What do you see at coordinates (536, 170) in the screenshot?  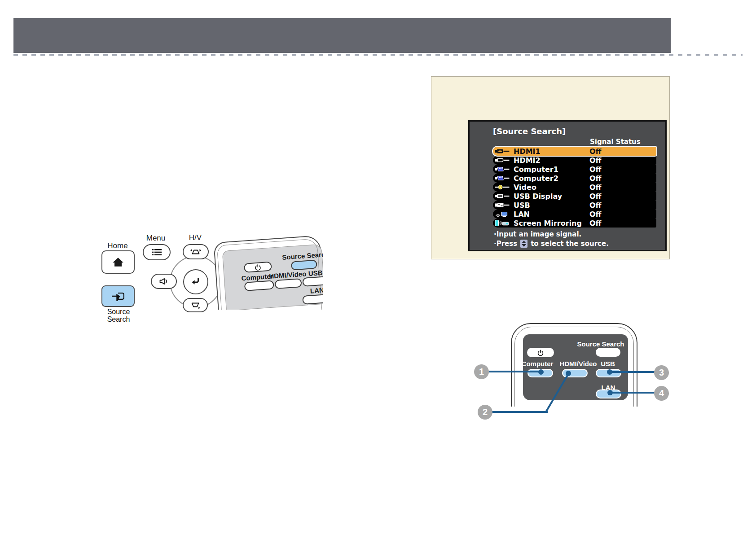 I see `source-label: Computer1` at bounding box center [536, 170].